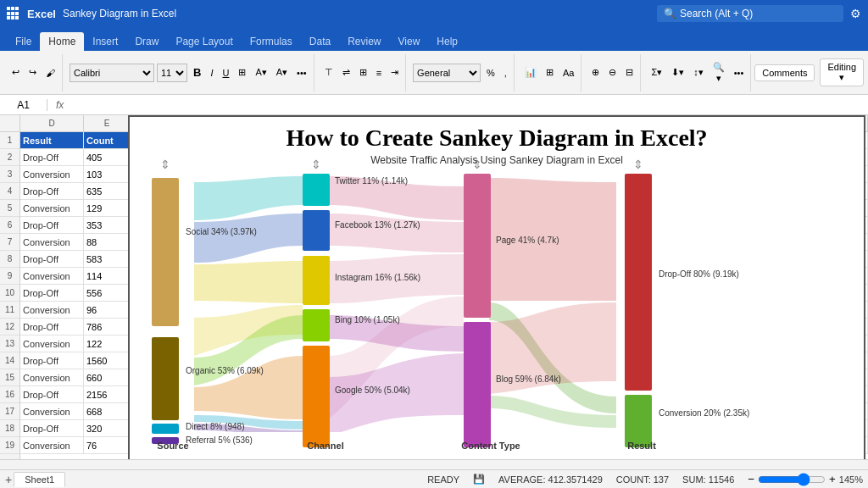 The height and width of the screenshot is (488, 868). I want to click on wrap-button: ⇌, so click(346, 73).